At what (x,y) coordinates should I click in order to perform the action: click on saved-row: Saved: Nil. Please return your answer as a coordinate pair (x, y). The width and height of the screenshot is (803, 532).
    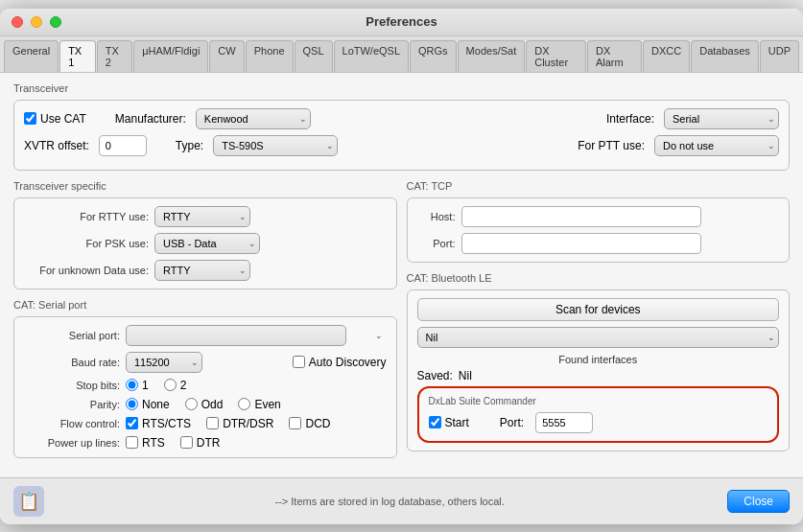
    Looking at the image, I should click on (599, 376).